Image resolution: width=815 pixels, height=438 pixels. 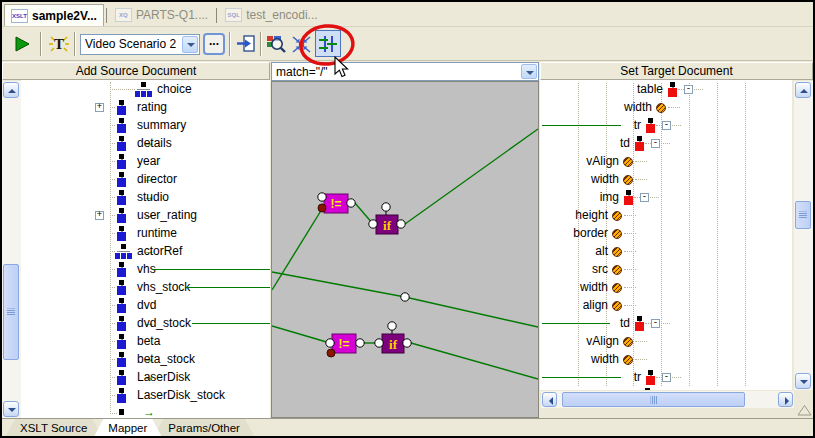 What do you see at coordinates (128, 428) in the screenshot?
I see `view-tab-mapper: Mapper` at bounding box center [128, 428].